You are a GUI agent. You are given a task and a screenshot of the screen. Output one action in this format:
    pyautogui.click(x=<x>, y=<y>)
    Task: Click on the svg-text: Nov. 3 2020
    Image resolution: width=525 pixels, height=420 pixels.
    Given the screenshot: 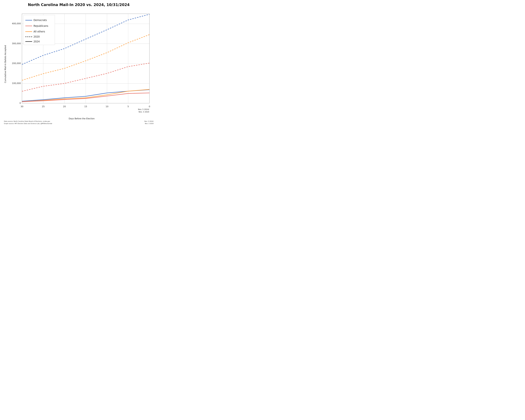 What is the action you would take?
    pyautogui.click(x=144, y=112)
    